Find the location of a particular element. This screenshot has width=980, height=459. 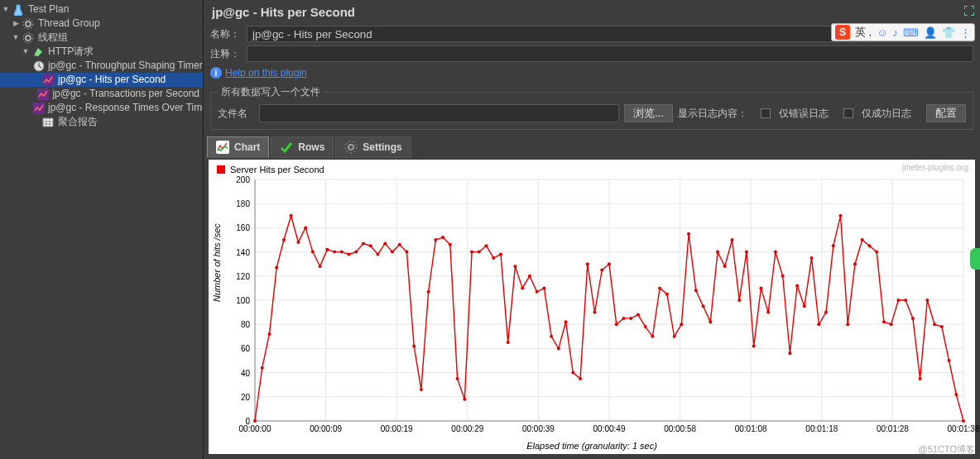

tree-item-1: ▶Thread Group is located at coordinates (101, 23).